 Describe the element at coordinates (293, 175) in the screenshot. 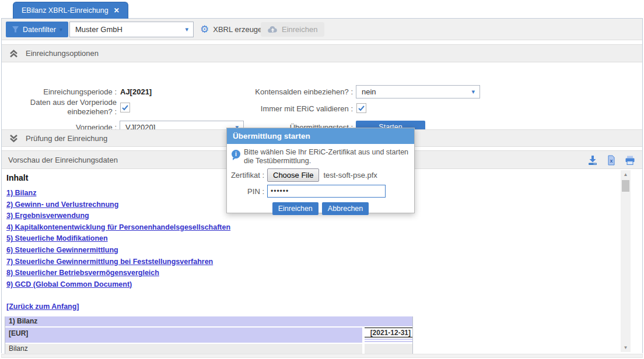

I see `choose-file-button: Choose File` at that location.